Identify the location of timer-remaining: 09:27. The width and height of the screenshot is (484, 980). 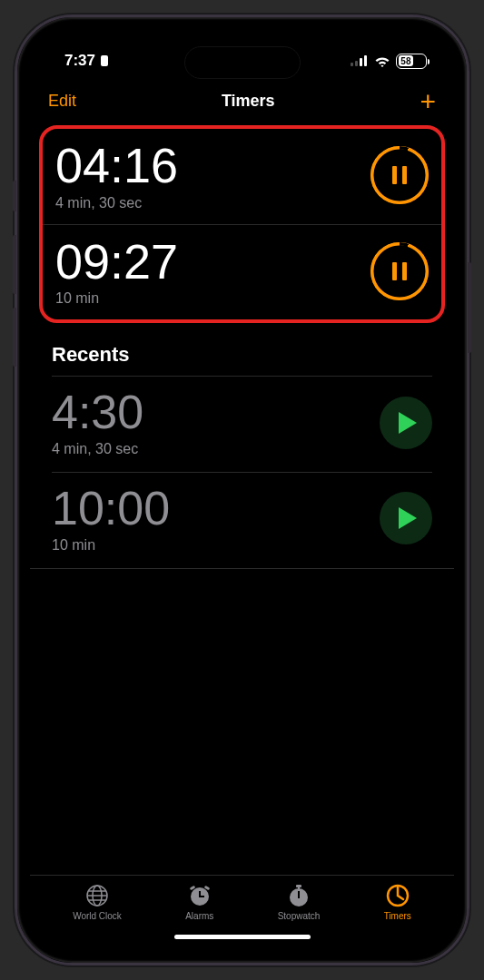
(116, 261).